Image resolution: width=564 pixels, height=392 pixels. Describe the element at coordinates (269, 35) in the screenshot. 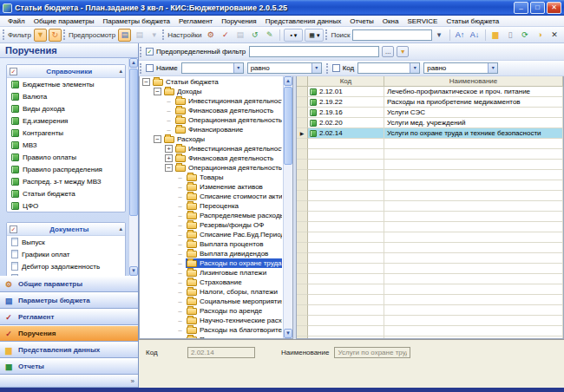

I see `edit-pencil-icon: ✎` at that location.